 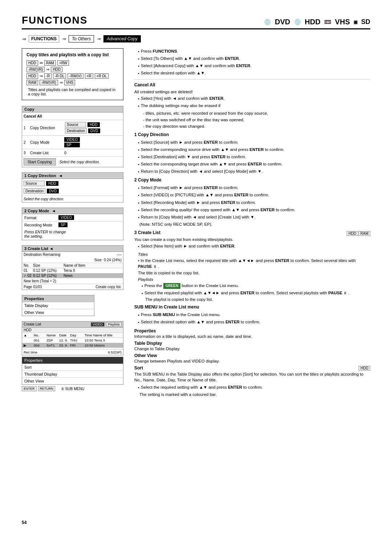 I want to click on dvd-disc-icon: 💿, so click(x=268, y=22).